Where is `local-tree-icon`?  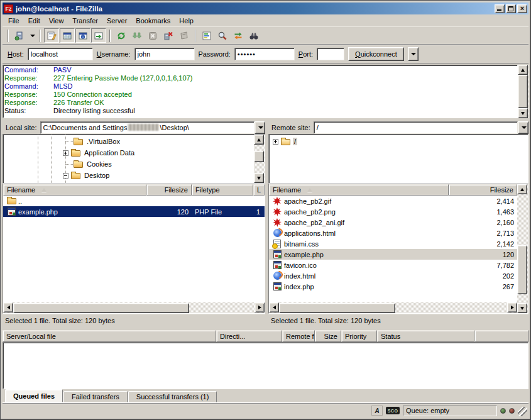
local-tree-icon is located at coordinates (67, 36).